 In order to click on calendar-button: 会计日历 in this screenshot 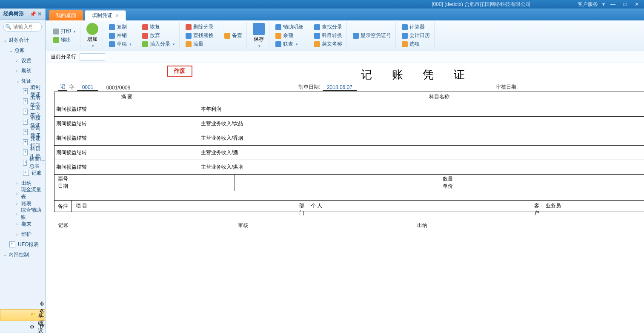, I will do `click(416, 36)`.